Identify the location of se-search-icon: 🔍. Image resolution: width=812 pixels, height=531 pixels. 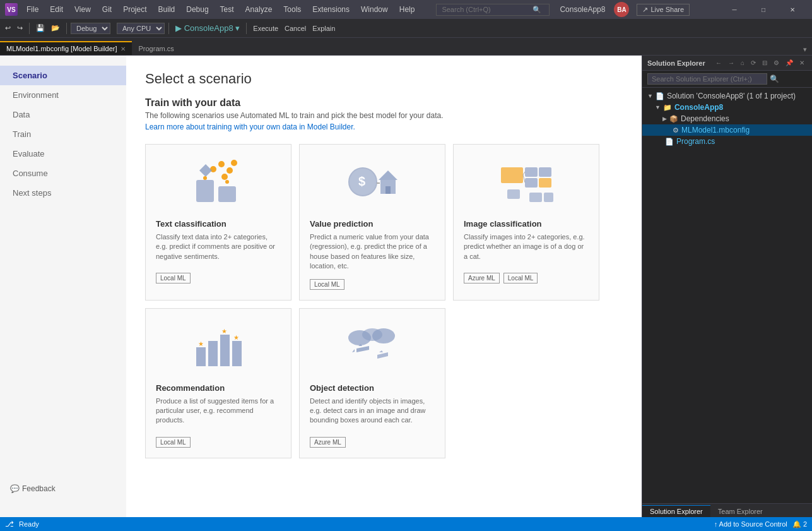
(775, 79).